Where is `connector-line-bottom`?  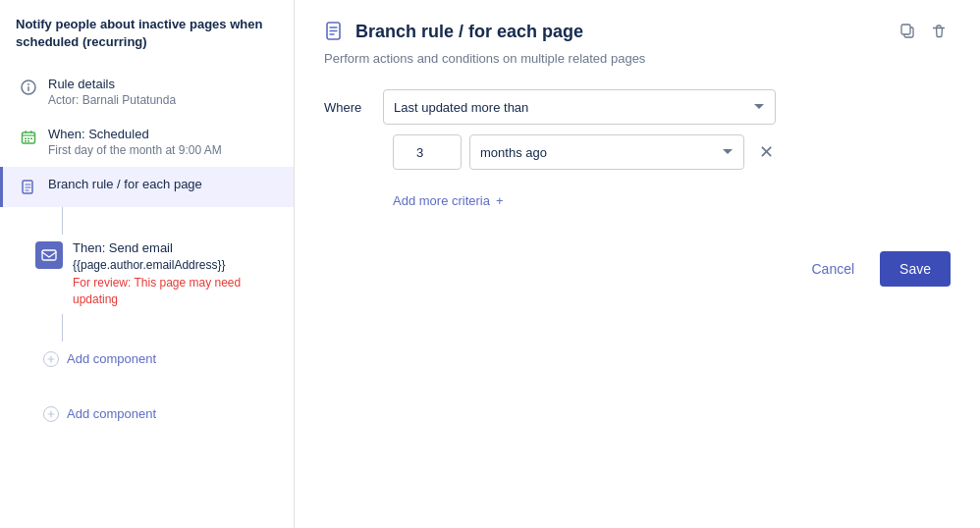
connector-line-bottom is located at coordinates (175, 328).